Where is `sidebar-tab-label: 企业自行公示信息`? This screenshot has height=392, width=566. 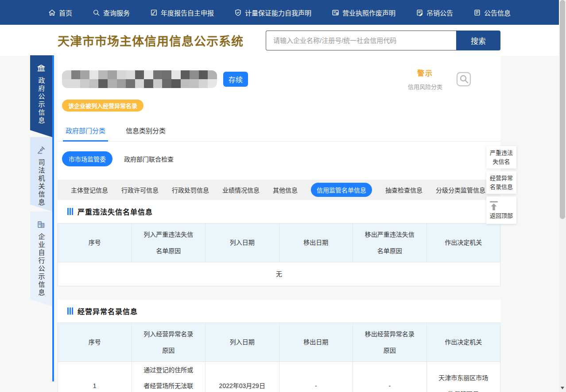 sidebar-tab-label: 企业自行公示信息 is located at coordinates (42, 265).